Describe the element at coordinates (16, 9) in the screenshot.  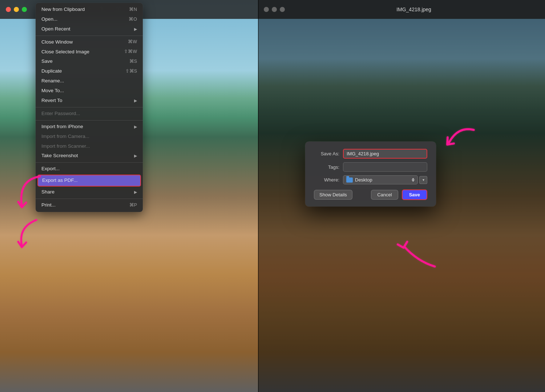
I see `traffic-lights-left` at that location.